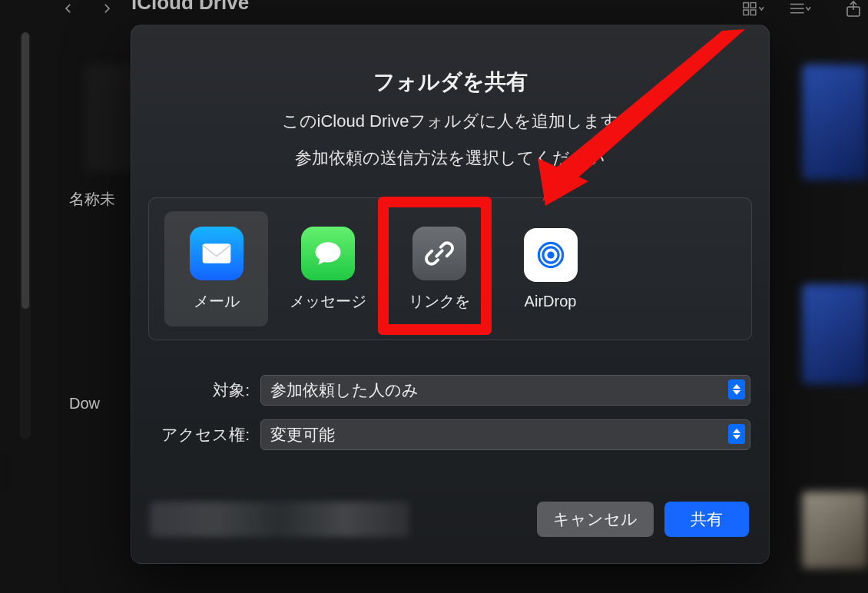 The height and width of the screenshot is (593, 868). I want to click on view-mode-icon-grid, so click(754, 11).